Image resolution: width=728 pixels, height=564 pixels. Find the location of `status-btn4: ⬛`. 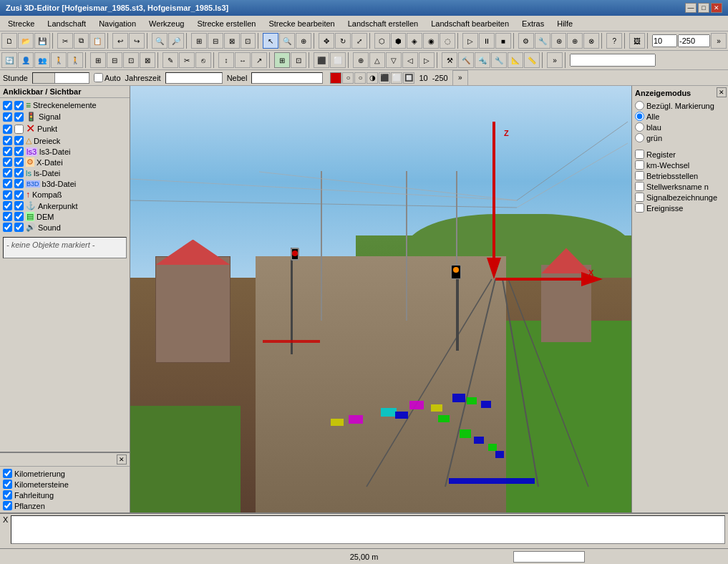

status-btn4: ⬛ is located at coordinates (384, 78).